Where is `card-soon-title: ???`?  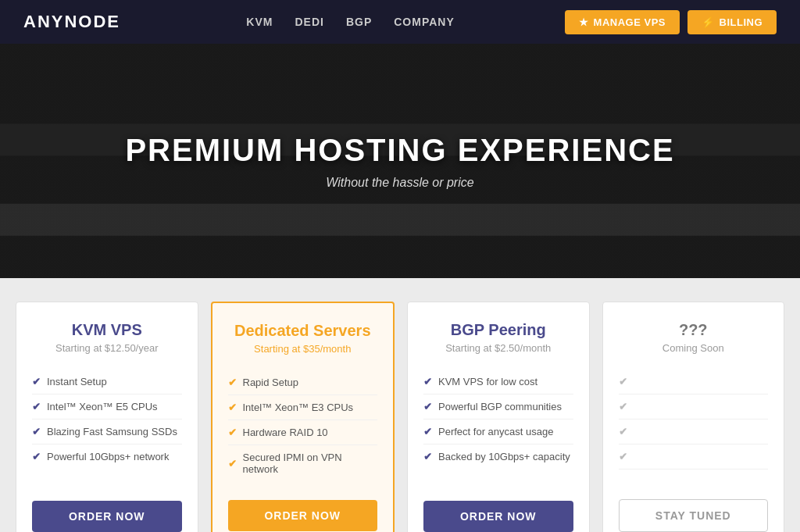
card-soon-title: ??? is located at coordinates (694, 330).